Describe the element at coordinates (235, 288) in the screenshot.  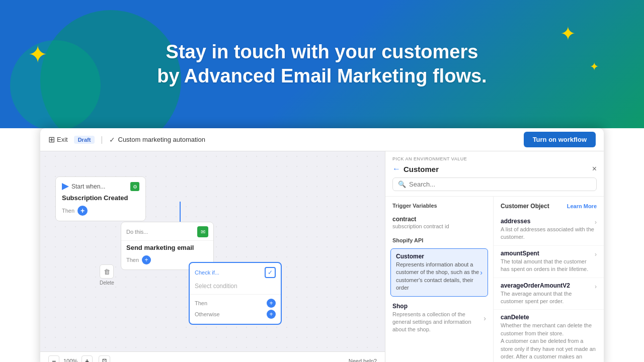
I see `check-body: Select condition` at that location.